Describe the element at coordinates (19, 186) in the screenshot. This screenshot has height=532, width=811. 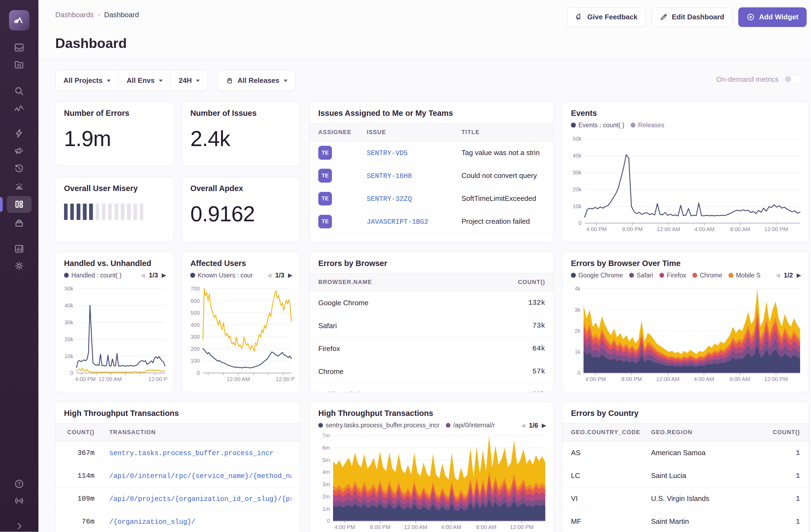
I see `sidebar-item-alerts` at that location.